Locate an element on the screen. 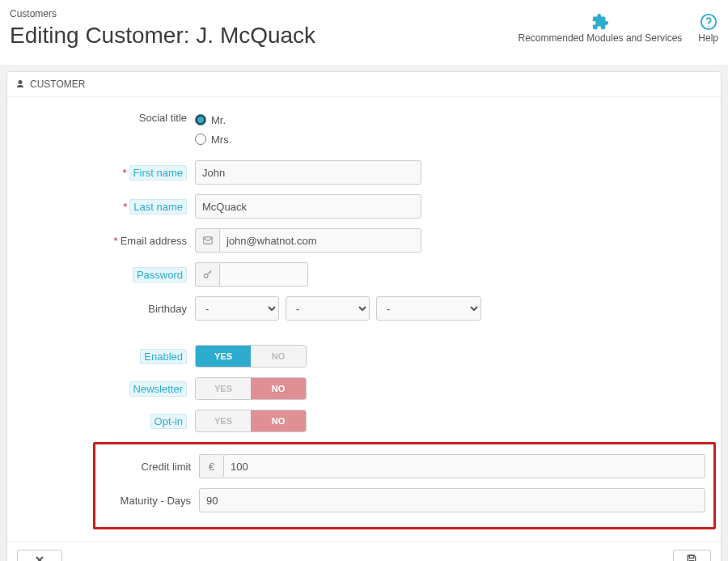 This screenshot has width=728, height=561. label-first-name: First name is located at coordinates (159, 173).